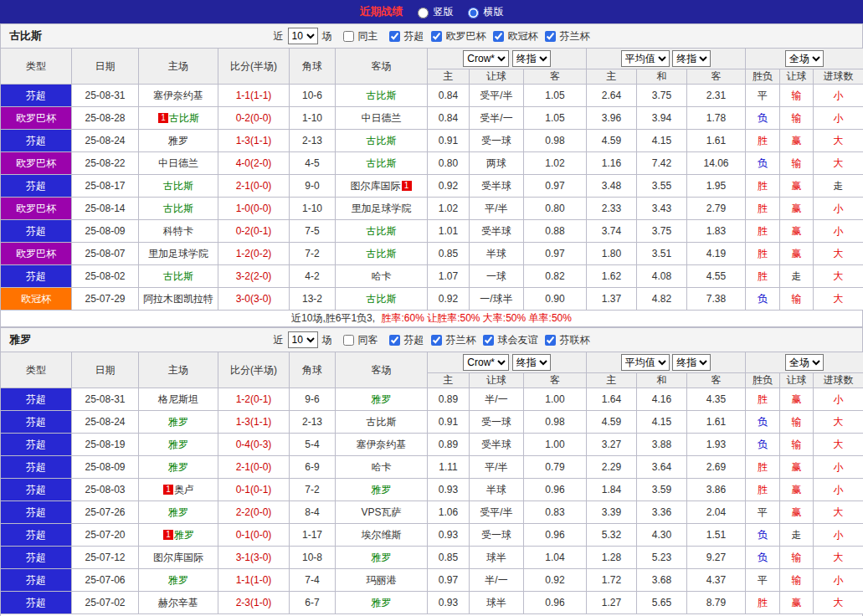 This screenshot has width=863, height=616. What do you see at coordinates (382, 490) in the screenshot?
I see `team-name: 雅罗` at bounding box center [382, 490].